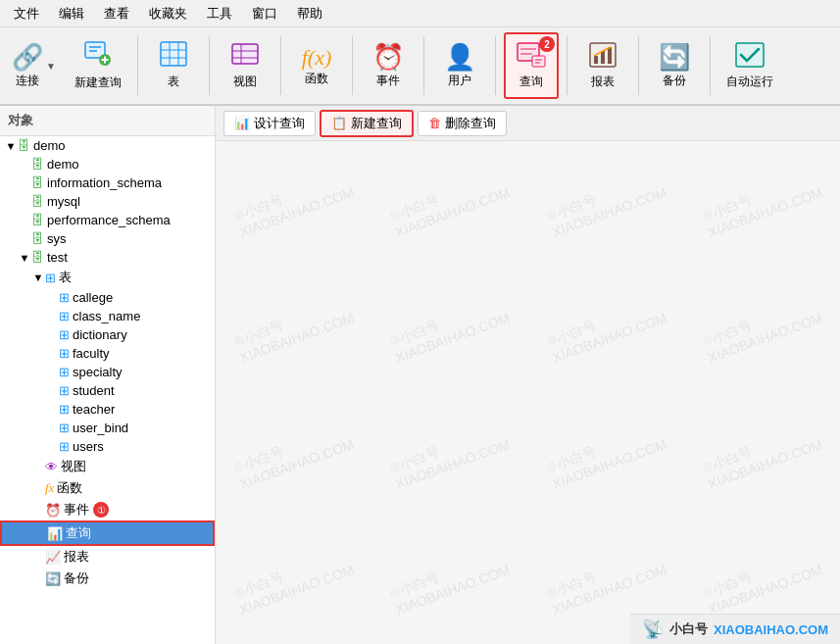 The height and width of the screenshot is (644, 840). I want to click on sidebar-item-teacher: ⊞ teacher, so click(108, 410).